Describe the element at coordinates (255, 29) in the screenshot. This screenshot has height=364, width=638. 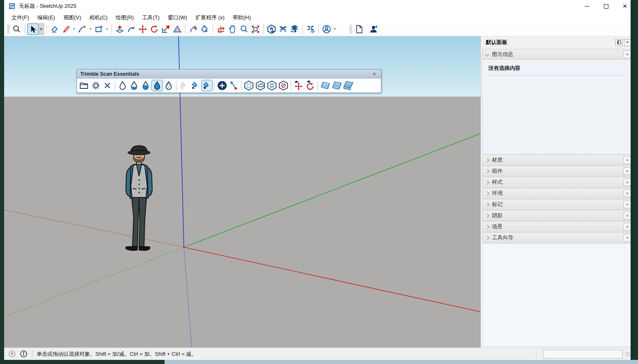
I see `zoom-extents-button` at that location.